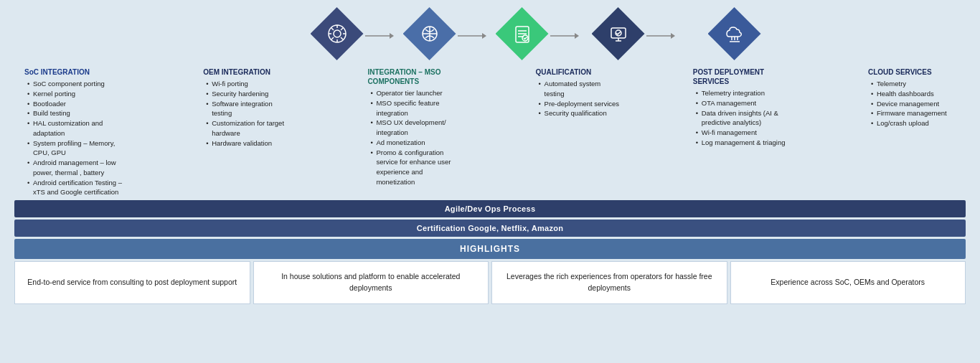 The image size is (980, 363). Describe the element at coordinates (77, 138) in the screenshot. I see `soc-bullet-list: SoC component porting Kernel porting Boo…` at that location.